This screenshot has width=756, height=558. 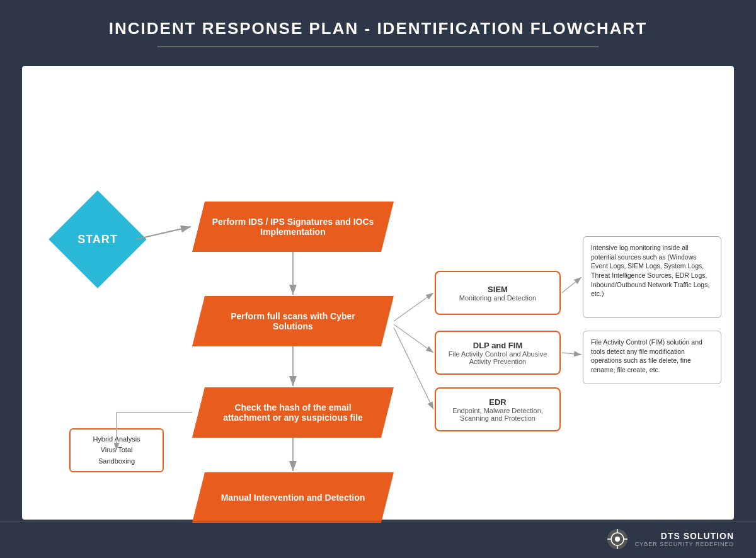 I want to click on hybrid-box: Hybrid Analysis Virus Total Sandboxing, so click(x=117, y=450).